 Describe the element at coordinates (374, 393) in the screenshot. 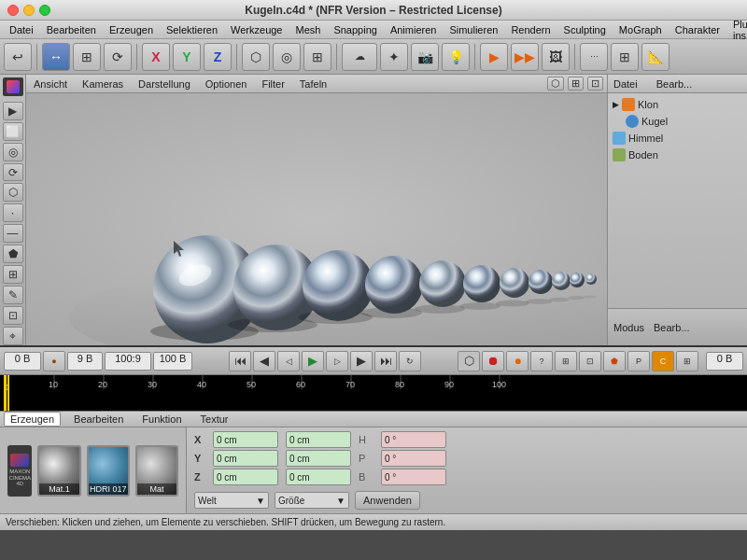

I see `timeline-ruler: 0 10 20 30 40 50 60 70 80 90 100` at that location.